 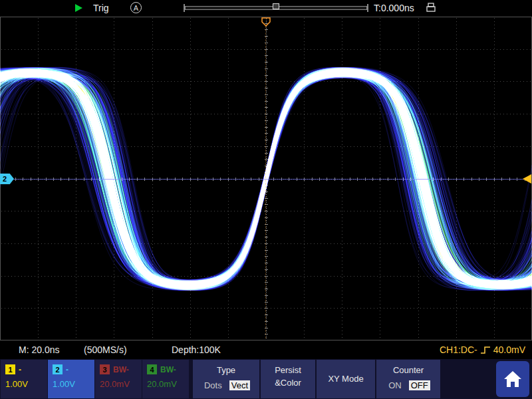 What do you see at coordinates (121, 384) in the screenshot?
I see `ch3-scale: 20.0mV` at bounding box center [121, 384].